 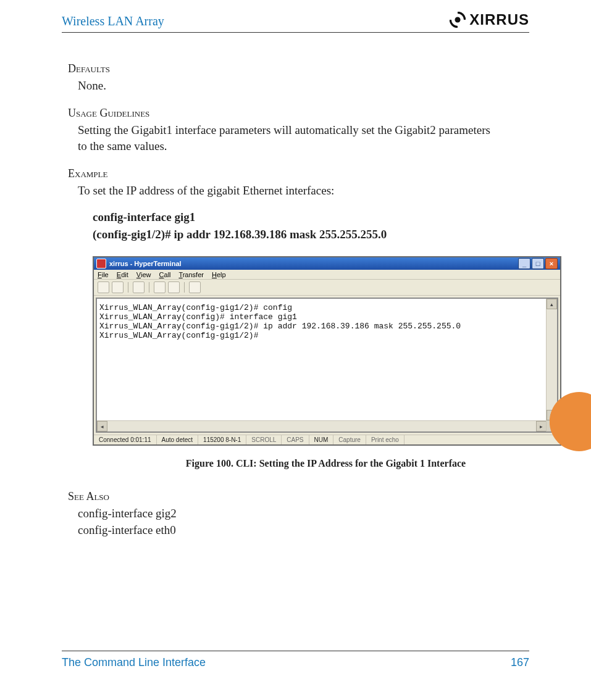 I want to click on seealso-item-1: config-interface gig2, so click(x=288, y=514).